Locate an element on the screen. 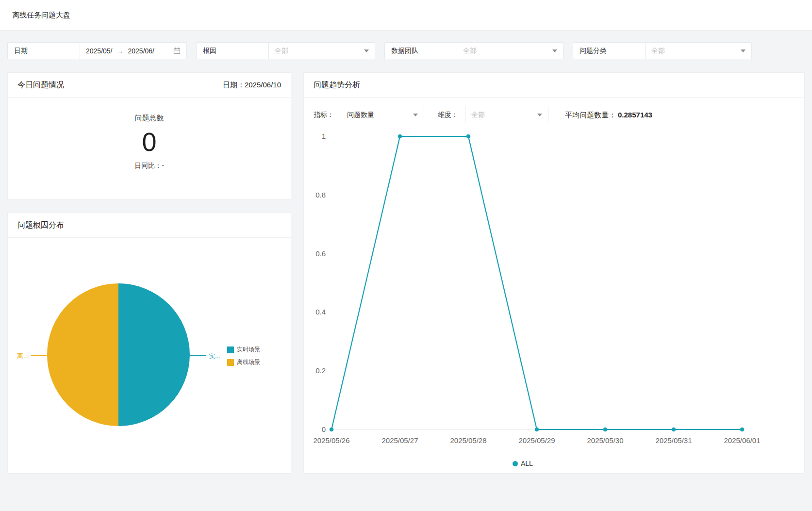  root-cause-card-header: 问题根因分布 is located at coordinates (149, 225).